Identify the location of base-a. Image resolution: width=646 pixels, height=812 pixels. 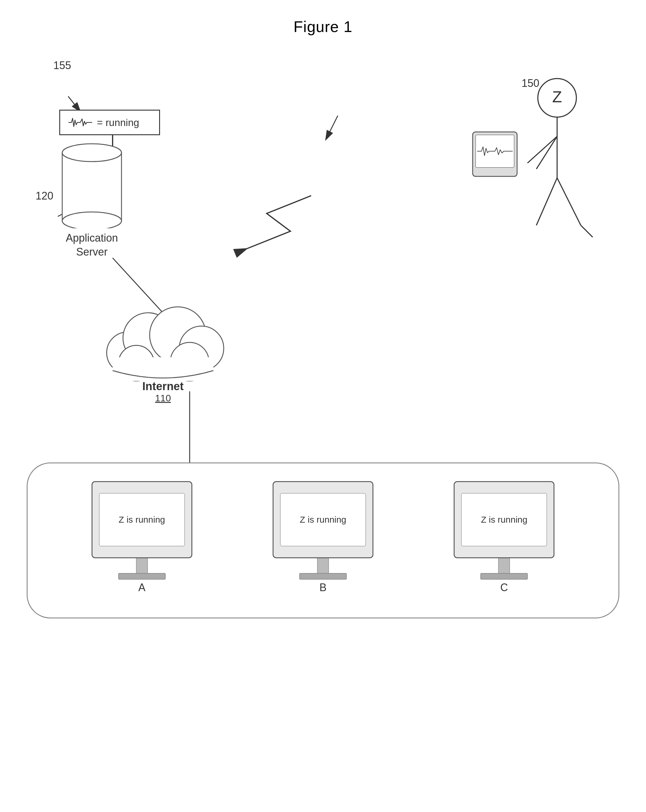
(142, 576).